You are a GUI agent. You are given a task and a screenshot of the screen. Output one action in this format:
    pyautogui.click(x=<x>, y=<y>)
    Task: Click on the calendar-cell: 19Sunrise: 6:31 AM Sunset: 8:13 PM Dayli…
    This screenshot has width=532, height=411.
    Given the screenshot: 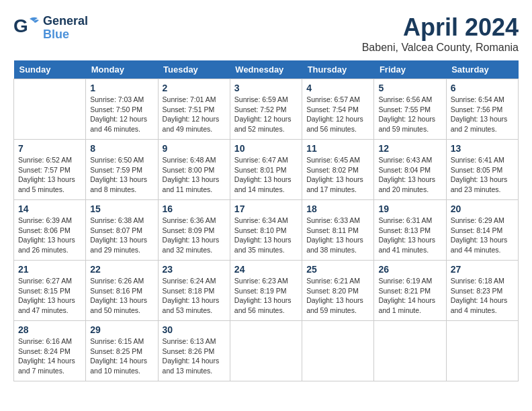 What is the action you would take?
    pyautogui.click(x=410, y=230)
    